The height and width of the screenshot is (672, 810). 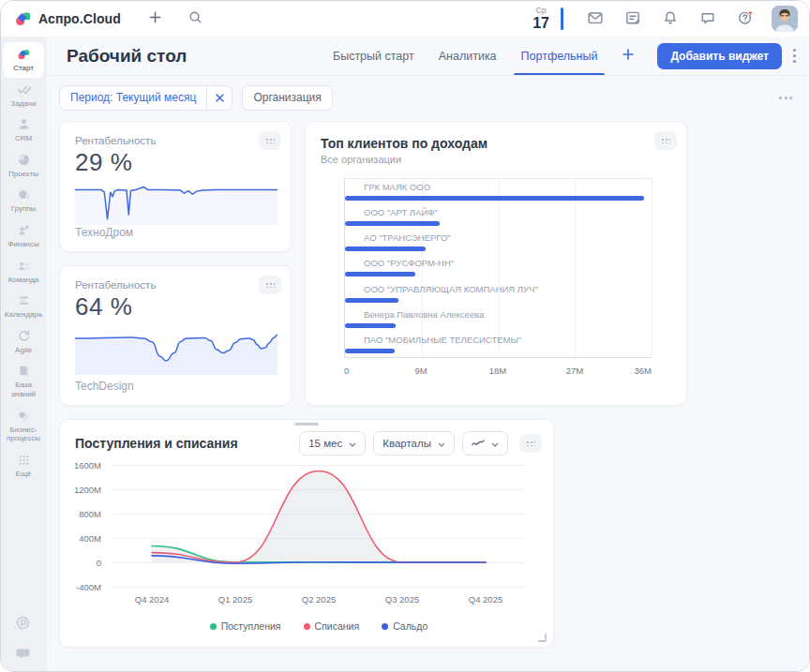 What do you see at coordinates (157, 443) in the screenshot?
I see `widget-title: Поступления и списания` at bounding box center [157, 443].